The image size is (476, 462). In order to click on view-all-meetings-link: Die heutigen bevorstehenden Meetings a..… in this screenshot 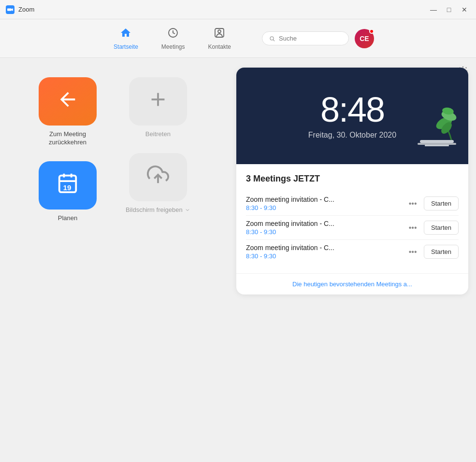, I will do `click(352, 284)`.